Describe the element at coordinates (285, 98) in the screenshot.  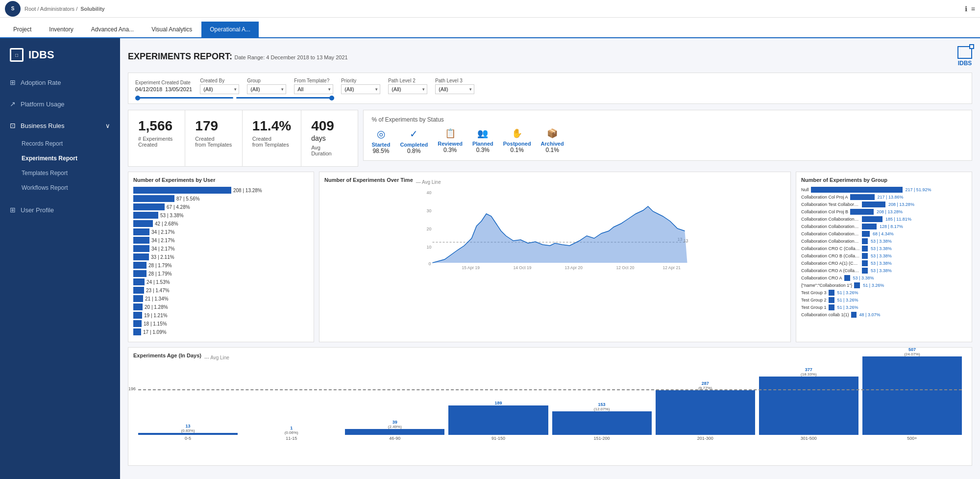
I see `date-slider-right` at that location.